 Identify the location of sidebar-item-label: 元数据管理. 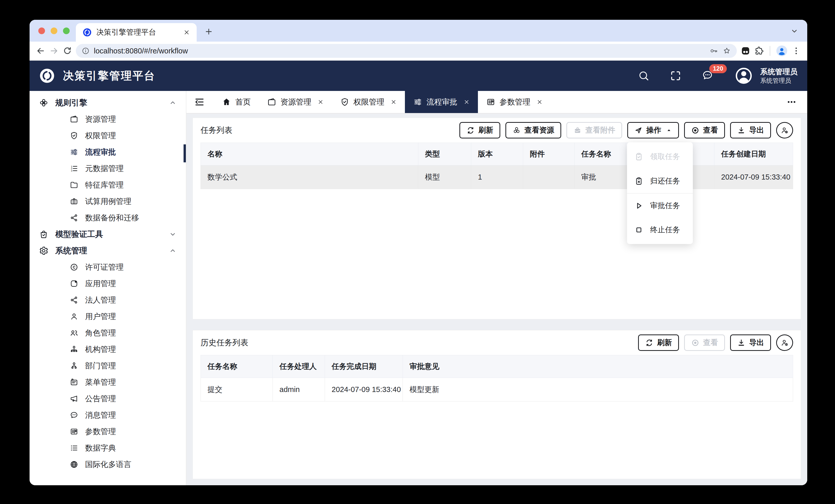
(104, 169).